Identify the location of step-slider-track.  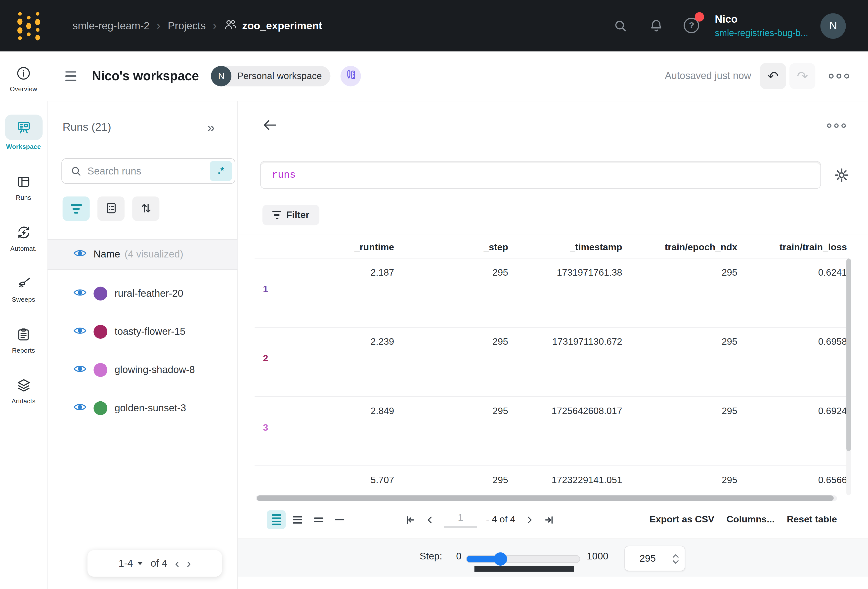
(523, 559).